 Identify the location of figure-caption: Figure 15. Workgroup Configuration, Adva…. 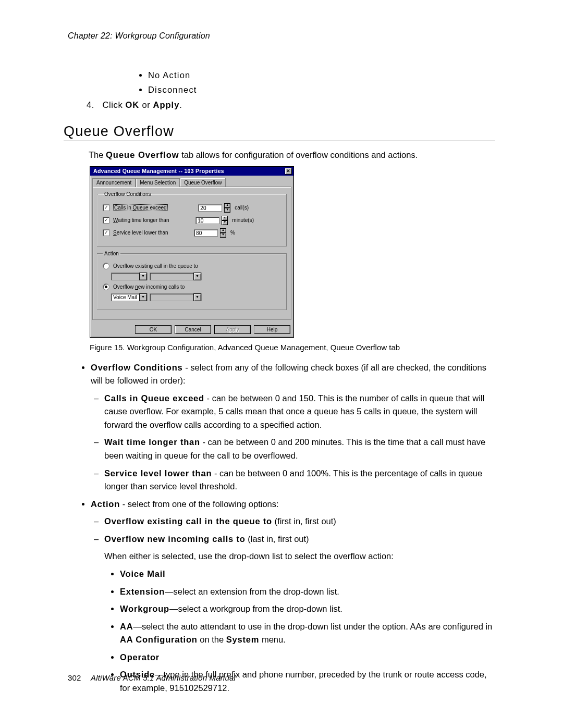
(292, 347).